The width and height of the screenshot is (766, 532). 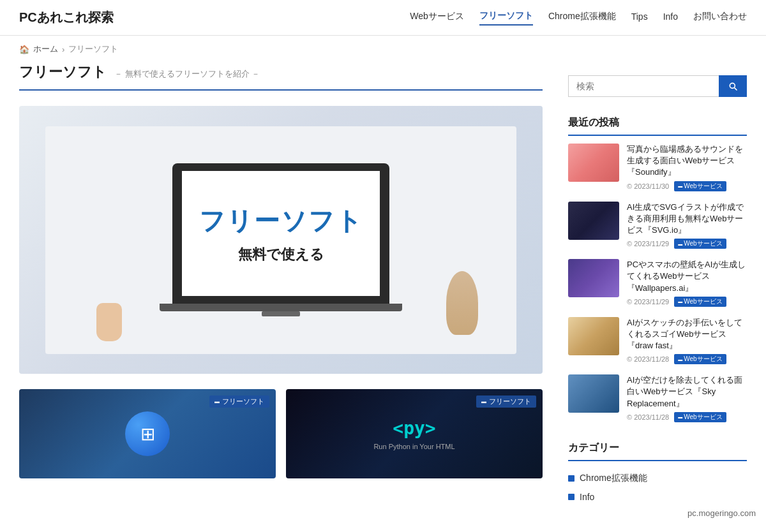 I want to click on recent-post-2: AI生成でSVGイラストが作成できる商用利用も無料なWebサービス『SVG.io…, so click(x=657, y=226).